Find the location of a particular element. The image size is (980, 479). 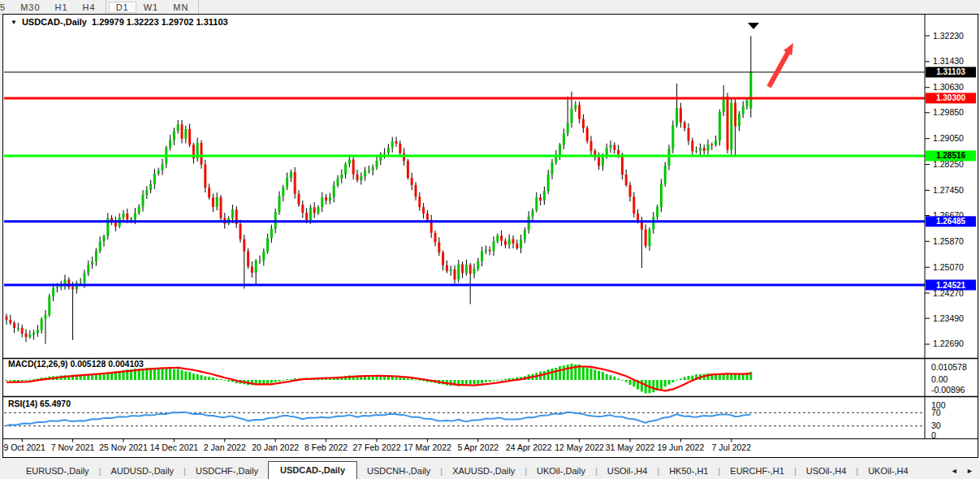

symbol-tab-hk50-h1: HK50-,H1 is located at coordinates (689, 471).